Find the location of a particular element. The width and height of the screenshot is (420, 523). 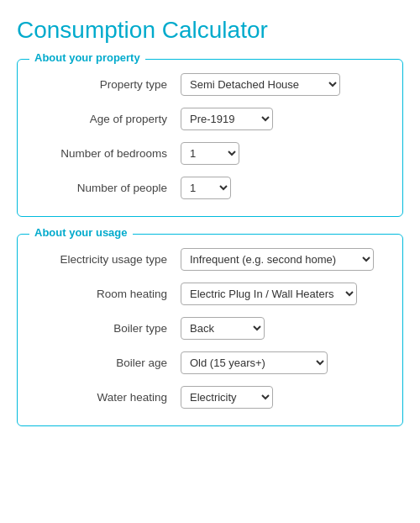

boiler-type-label: Boiler type is located at coordinates (109, 328).